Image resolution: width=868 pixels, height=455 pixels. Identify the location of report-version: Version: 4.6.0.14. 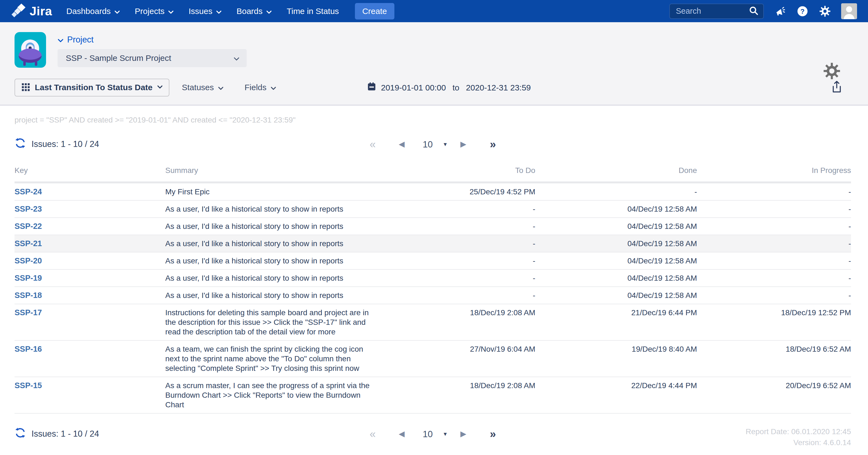
(798, 443).